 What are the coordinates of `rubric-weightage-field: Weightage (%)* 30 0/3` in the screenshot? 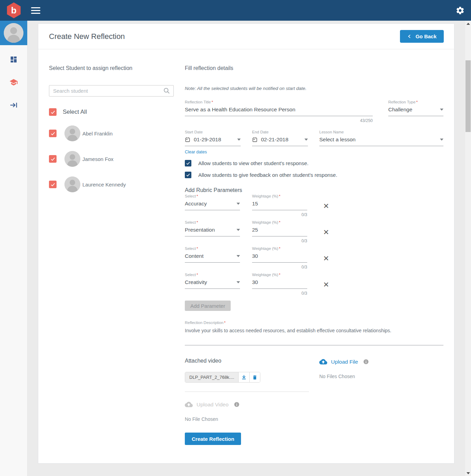 It's located at (280, 258).